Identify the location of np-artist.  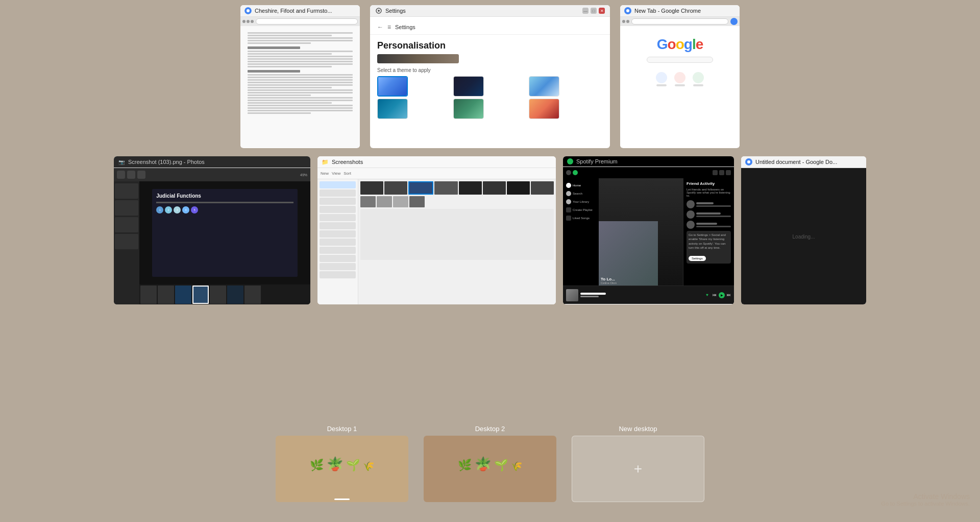
(590, 296).